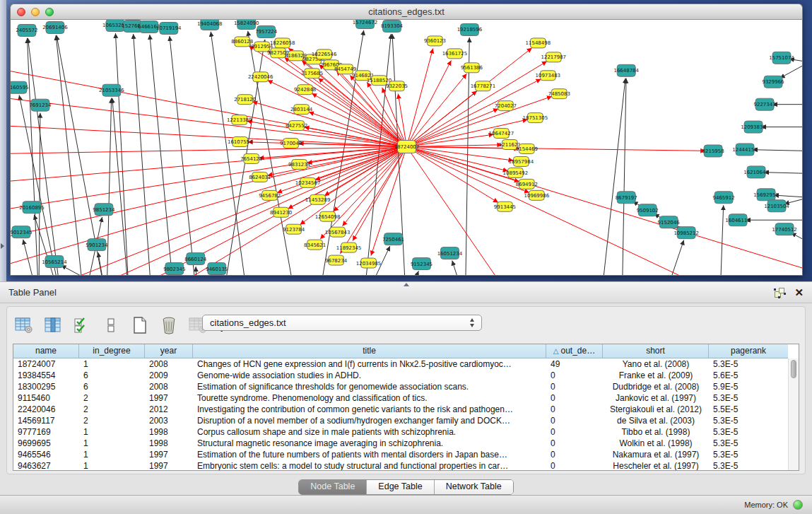  What do you see at coordinates (266, 31) in the screenshot?
I see `graph-node: 7957224` at bounding box center [266, 31].